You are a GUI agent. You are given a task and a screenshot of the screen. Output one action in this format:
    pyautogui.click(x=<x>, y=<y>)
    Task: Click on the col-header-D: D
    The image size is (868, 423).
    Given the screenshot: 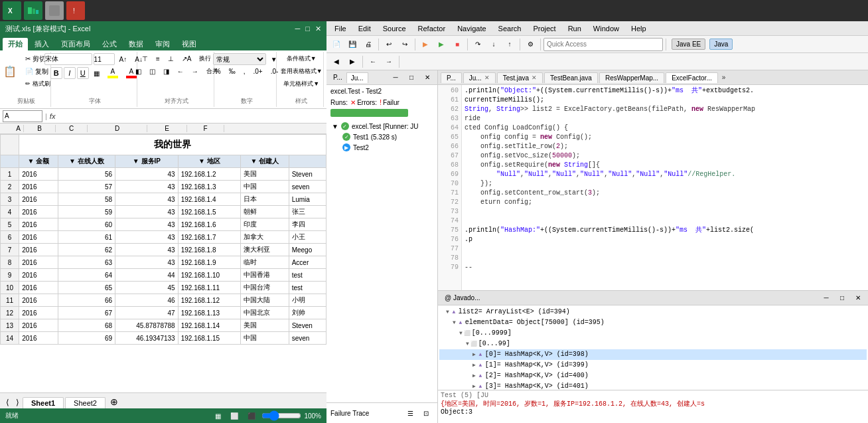 What is the action you would take?
    pyautogui.click(x=117, y=129)
    